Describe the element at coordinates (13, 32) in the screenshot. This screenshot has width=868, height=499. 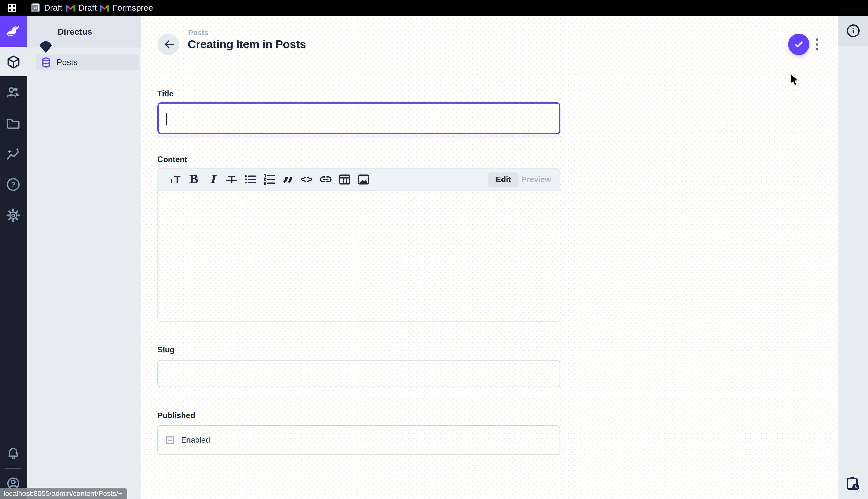
I see `directus-logo-button` at that location.